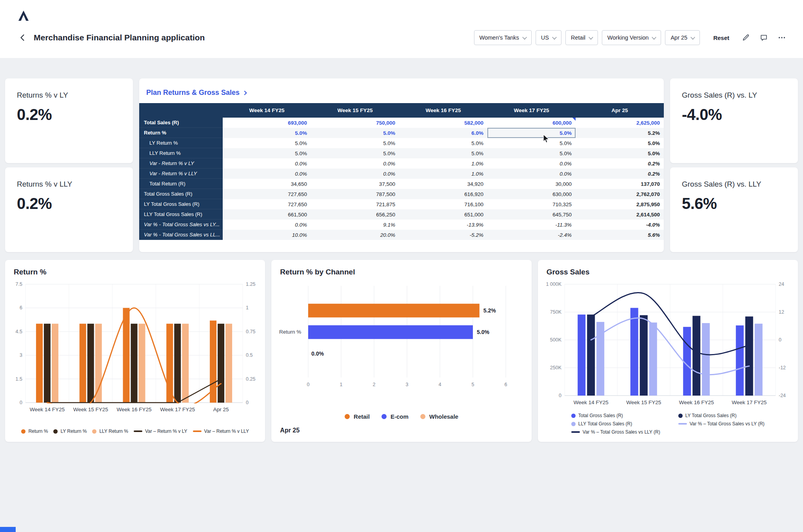 The height and width of the screenshot is (532, 803). I want to click on legend-item: Var % – Total Gross Sales vs LLY (R), so click(616, 432).